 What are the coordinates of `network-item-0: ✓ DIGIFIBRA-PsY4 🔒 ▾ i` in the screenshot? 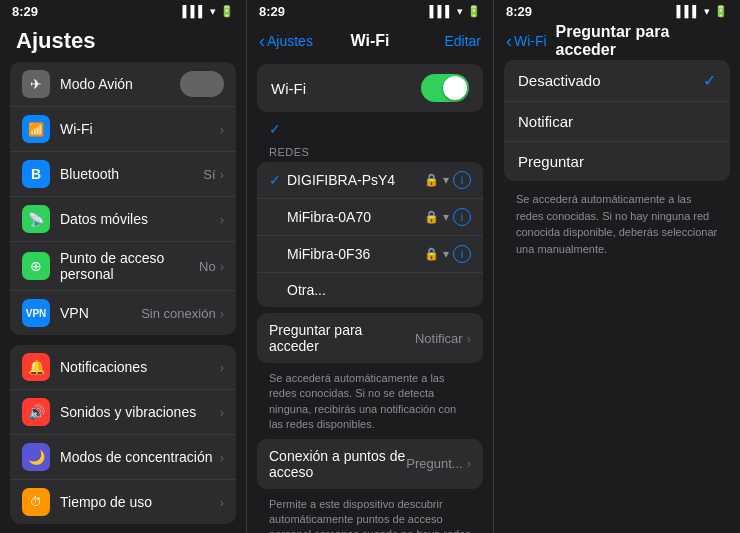 It's located at (370, 180).